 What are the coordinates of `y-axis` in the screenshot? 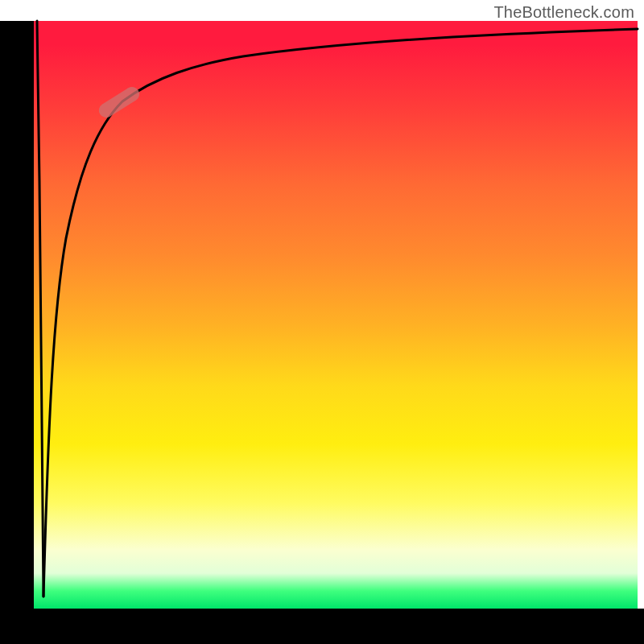 It's located at (17, 315).